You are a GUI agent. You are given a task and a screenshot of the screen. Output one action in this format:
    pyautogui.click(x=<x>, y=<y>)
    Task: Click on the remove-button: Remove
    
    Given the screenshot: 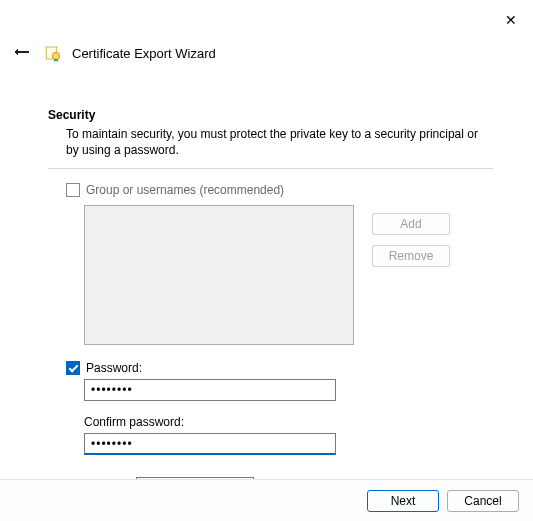 What is the action you would take?
    pyautogui.click(x=411, y=256)
    